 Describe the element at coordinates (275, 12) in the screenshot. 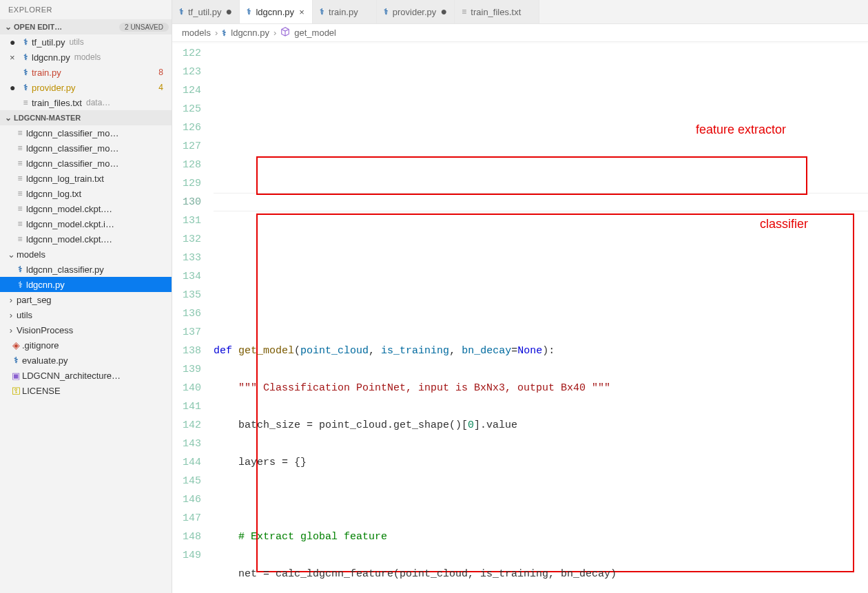

I see `tab-label: ldgcnn.py` at that location.